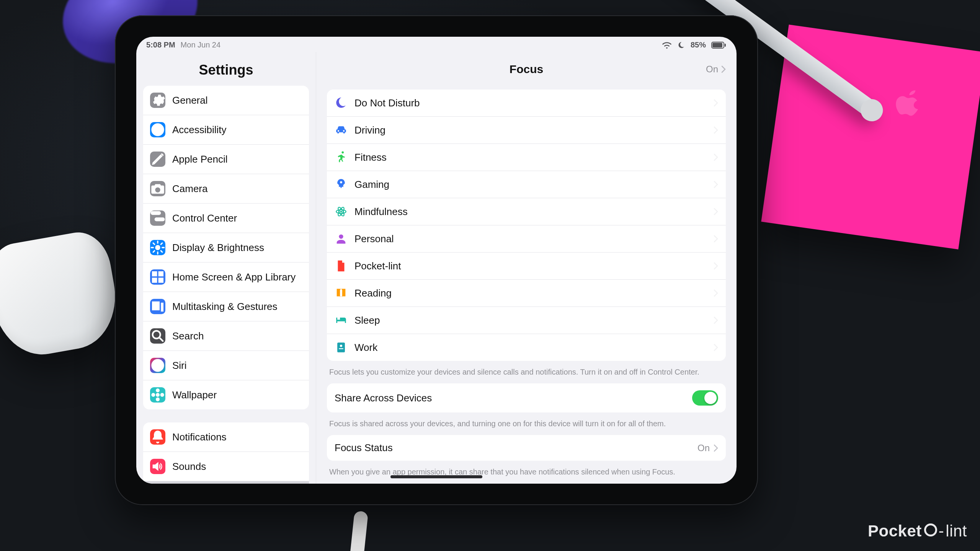 The height and width of the screenshot is (551, 980). I want to click on sidebar-item-display-brightness: Display & Brightness, so click(226, 247).